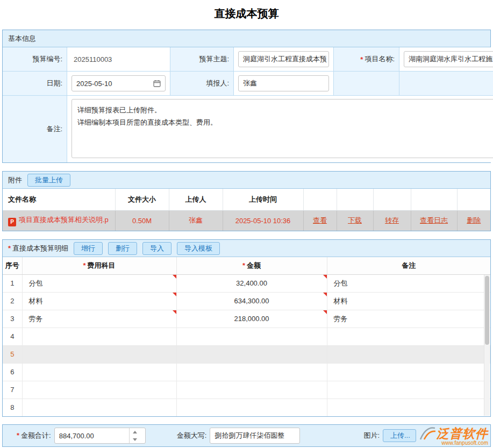  I want to click on batch-upload-button: 批量上传, so click(49, 180).